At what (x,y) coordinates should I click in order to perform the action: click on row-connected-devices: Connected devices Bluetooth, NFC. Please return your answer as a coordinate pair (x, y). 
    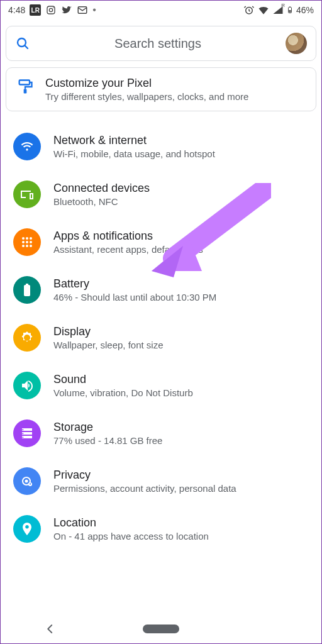
    Looking at the image, I should click on (161, 194).